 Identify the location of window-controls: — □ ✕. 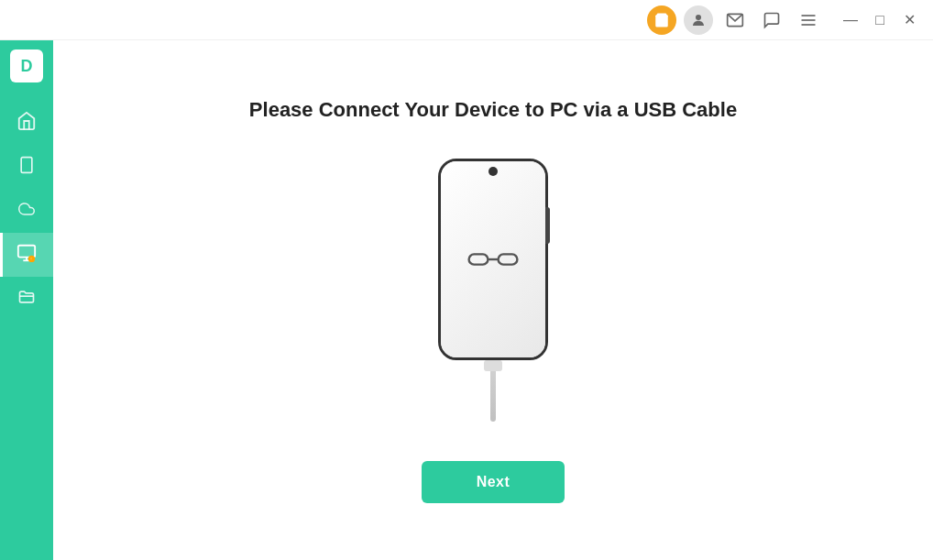
(880, 20).